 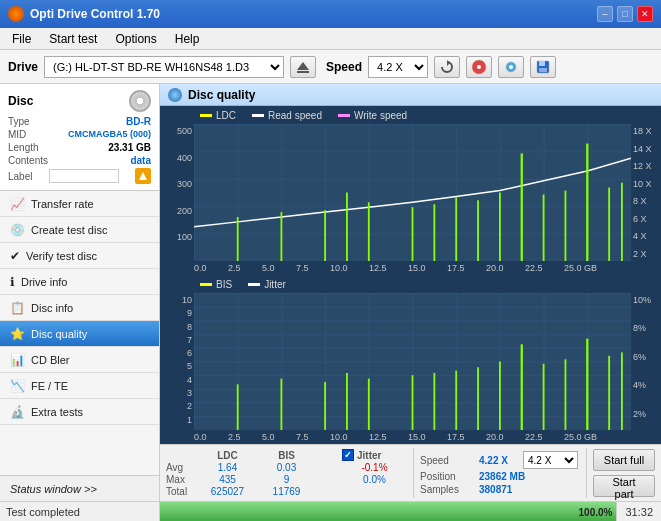 What do you see at coordinates (218, 116) in the screenshot?
I see `legend-ldc: LDC` at bounding box center [218, 116].